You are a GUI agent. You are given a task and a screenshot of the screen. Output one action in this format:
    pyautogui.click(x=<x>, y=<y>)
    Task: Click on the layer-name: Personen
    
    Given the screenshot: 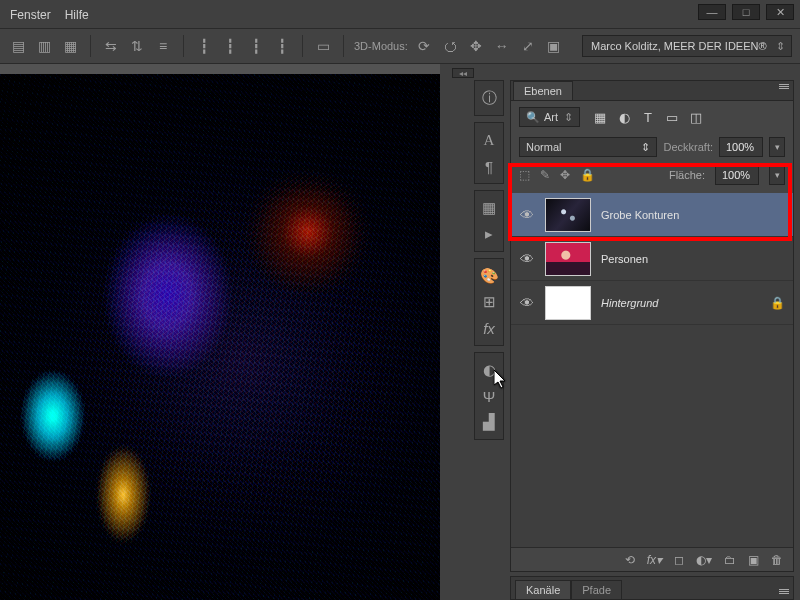 What is the action you would take?
    pyautogui.click(x=624, y=259)
    